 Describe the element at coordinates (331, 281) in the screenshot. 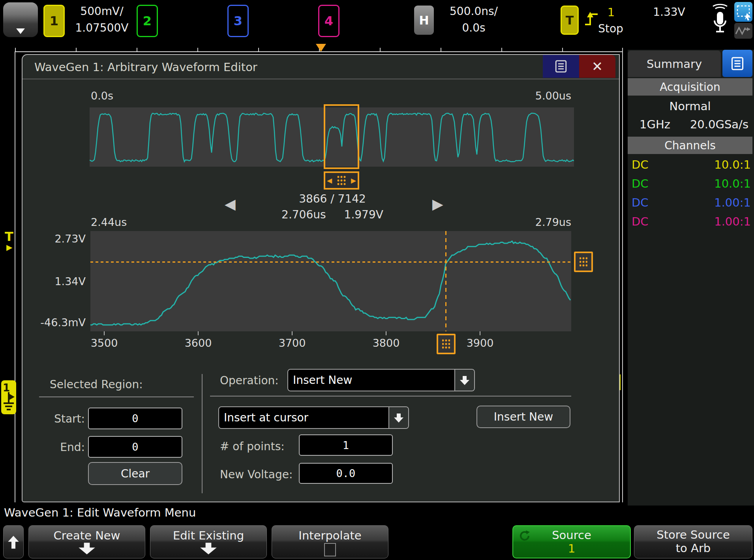

I see `zoom-waveform-trace` at that location.